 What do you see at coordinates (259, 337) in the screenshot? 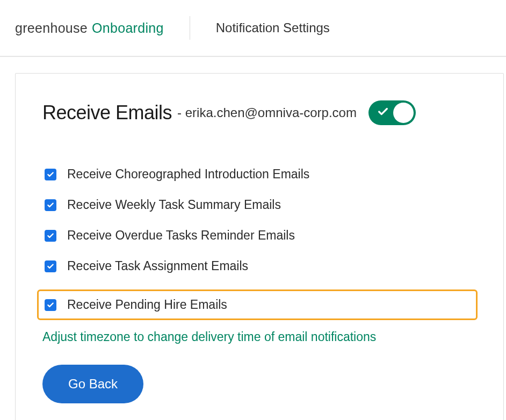
I see `timezone-link: Adjust timezone to change delivery time …` at bounding box center [259, 337].